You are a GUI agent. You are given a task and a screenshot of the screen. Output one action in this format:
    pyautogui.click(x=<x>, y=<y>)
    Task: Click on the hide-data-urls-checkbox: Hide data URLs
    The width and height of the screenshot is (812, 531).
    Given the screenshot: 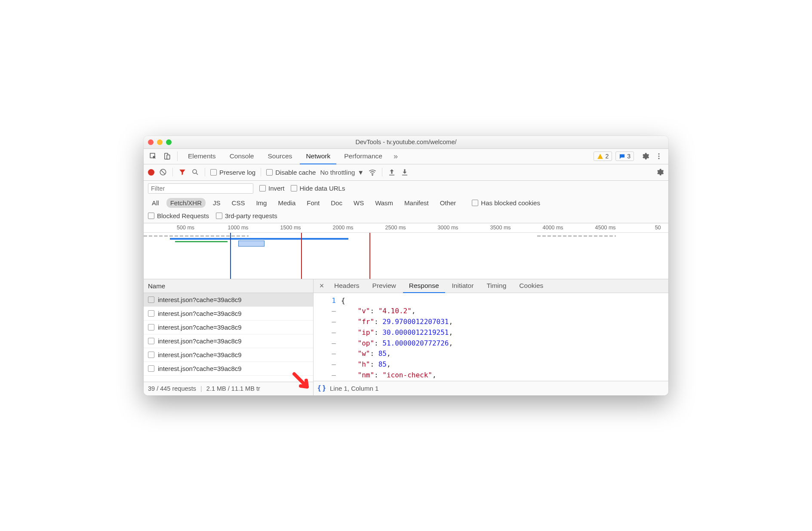 What is the action you would take?
    pyautogui.click(x=318, y=188)
    